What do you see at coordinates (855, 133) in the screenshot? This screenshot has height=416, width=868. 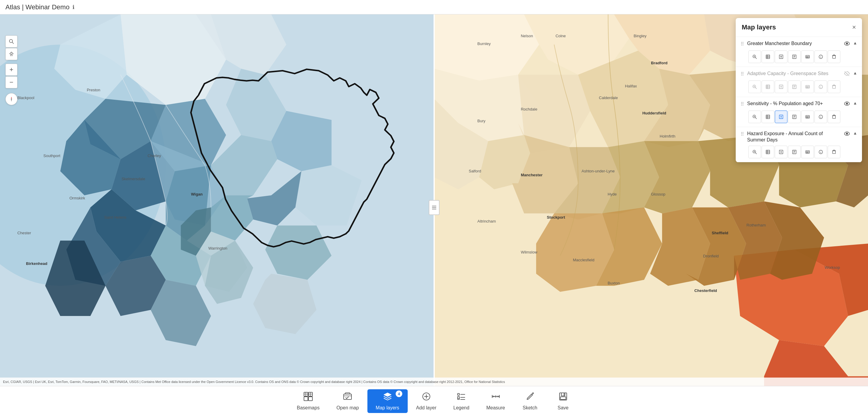 I see `layer-collapse-4: ▲` at bounding box center [855, 133].